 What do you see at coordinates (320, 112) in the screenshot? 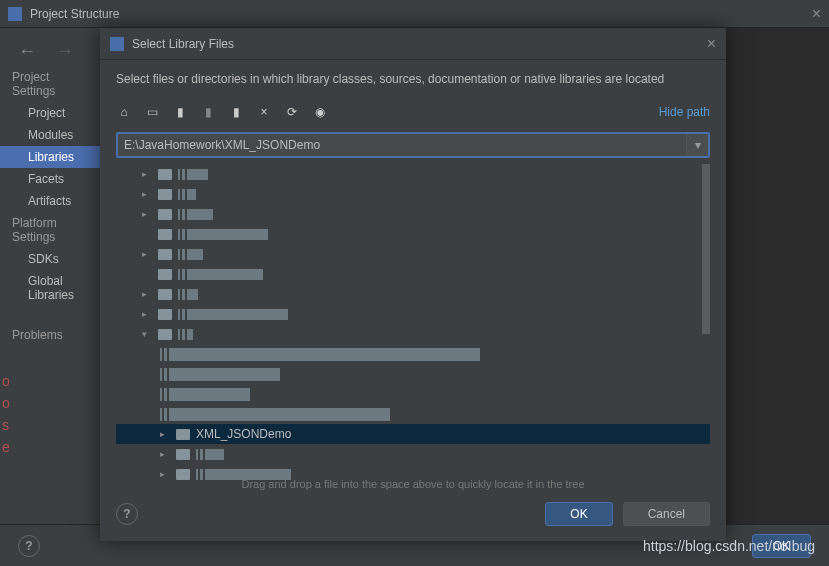
I see `show-hidden-icon: ◉` at bounding box center [320, 112].